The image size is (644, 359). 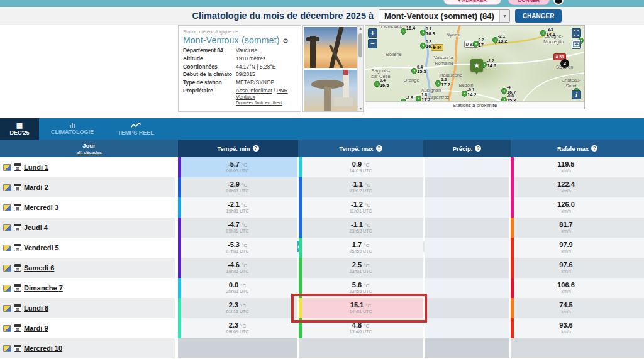 I want to click on map-zoom-in-button: +, so click(x=372, y=33).